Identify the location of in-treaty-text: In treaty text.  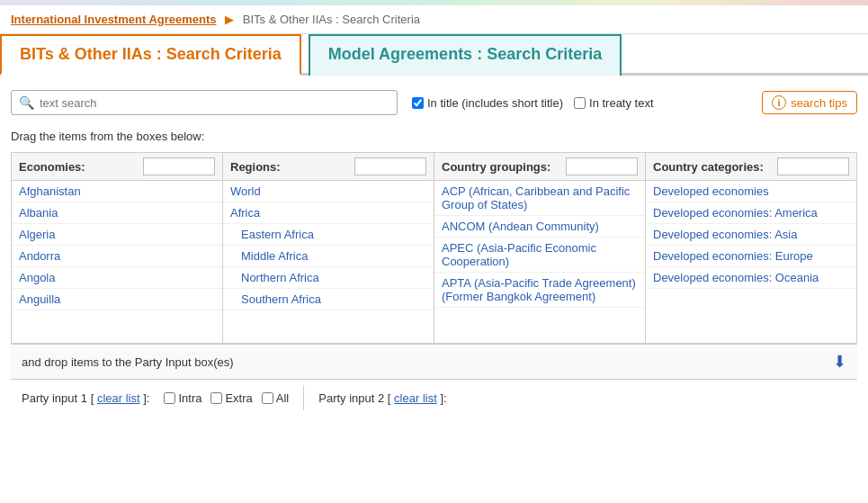
(622, 103).